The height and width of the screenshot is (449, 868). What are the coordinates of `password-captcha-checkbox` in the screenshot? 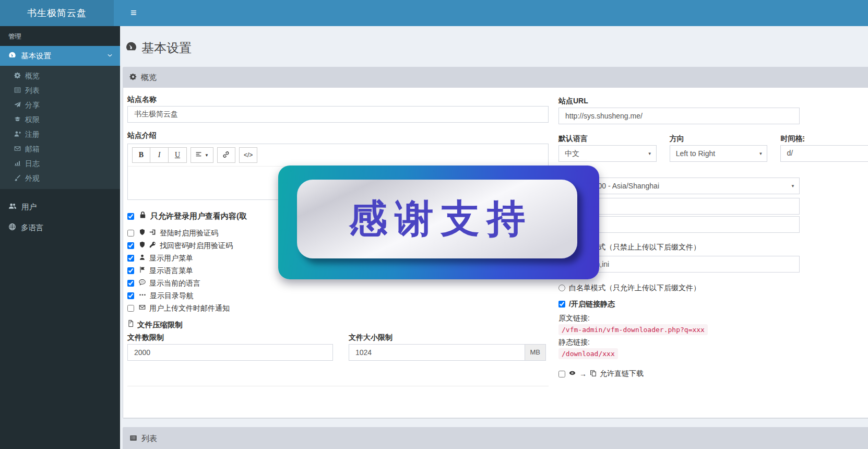 It's located at (130, 245).